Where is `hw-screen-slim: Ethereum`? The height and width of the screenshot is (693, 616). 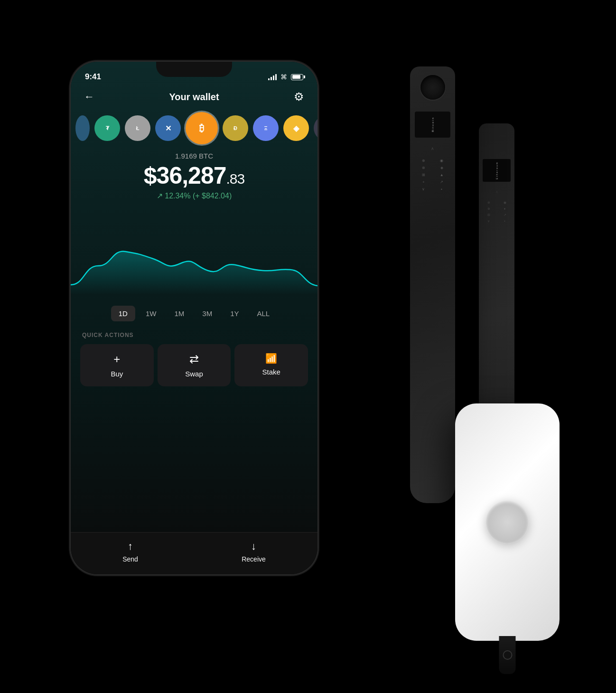 hw-screen-slim: Ethereum is located at coordinates (496, 170).